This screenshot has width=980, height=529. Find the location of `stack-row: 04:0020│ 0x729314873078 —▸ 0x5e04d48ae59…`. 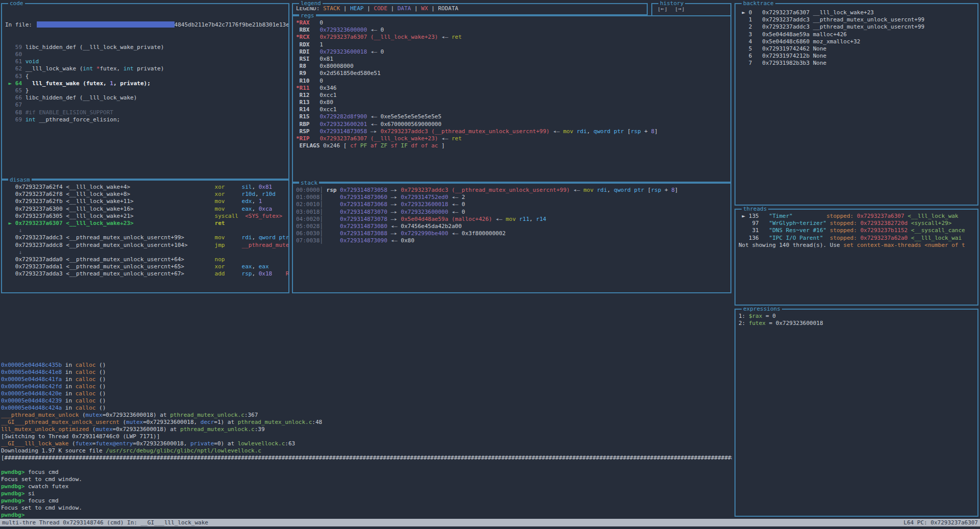

stack-row: 04:0020│ 0x729314873078 —▸ 0x5e04d48ae59… is located at coordinates (511, 219).